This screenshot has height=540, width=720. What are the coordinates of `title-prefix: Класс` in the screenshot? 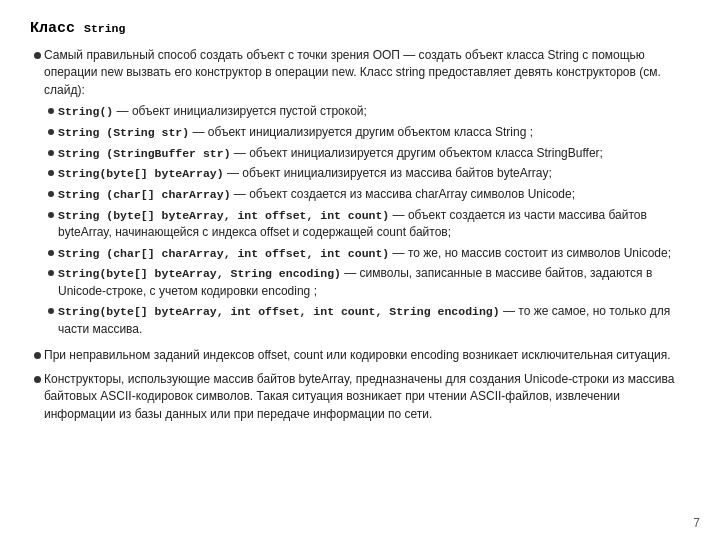 It's located at (57, 28).